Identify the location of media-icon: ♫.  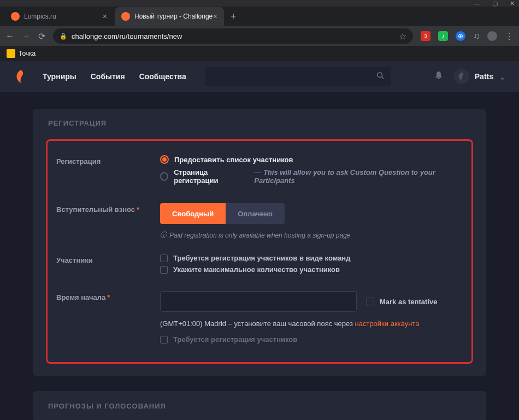
(476, 36).